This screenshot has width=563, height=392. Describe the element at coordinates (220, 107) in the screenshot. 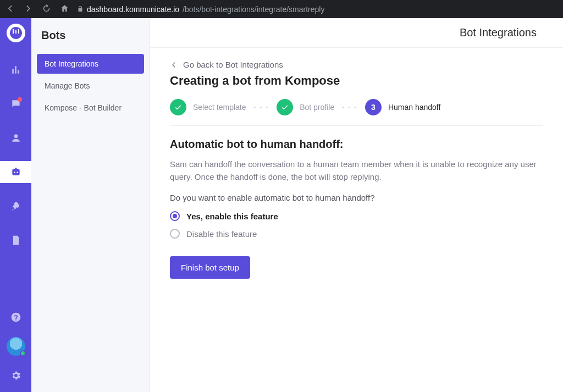

I see `step-label: Select template` at that location.